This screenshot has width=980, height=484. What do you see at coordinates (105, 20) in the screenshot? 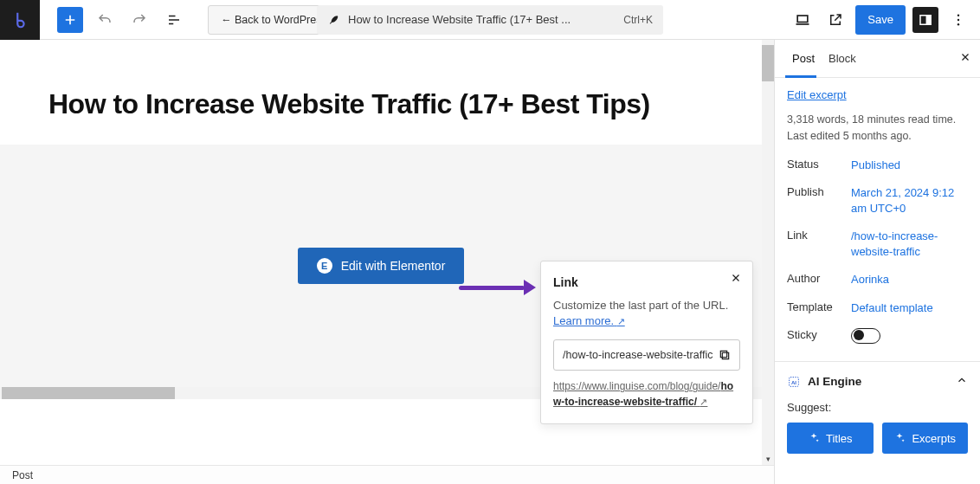
I see `undo-icon` at bounding box center [105, 20].